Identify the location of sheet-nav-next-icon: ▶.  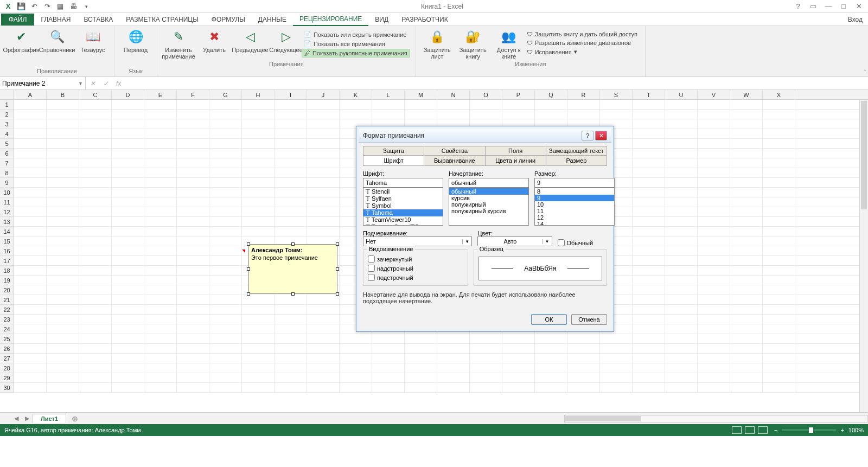
(27, 419).